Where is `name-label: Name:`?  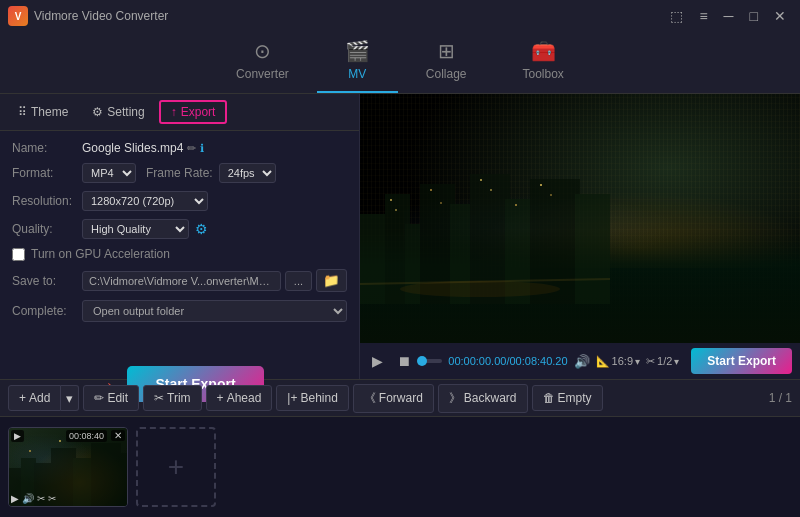
name-label: Name: is located at coordinates (47, 148).